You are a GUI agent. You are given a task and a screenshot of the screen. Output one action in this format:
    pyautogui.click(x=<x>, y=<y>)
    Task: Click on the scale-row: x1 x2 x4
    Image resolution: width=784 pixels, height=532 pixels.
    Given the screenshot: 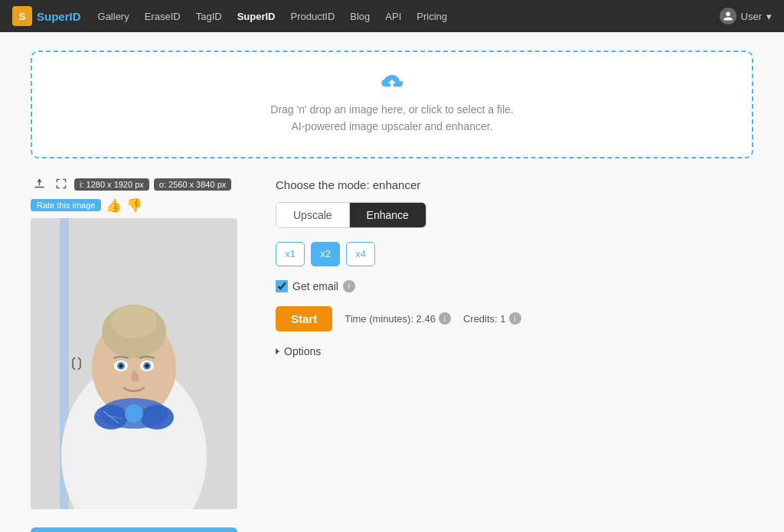 What is the action you would take?
    pyautogui.click(x=514, y=254)
    